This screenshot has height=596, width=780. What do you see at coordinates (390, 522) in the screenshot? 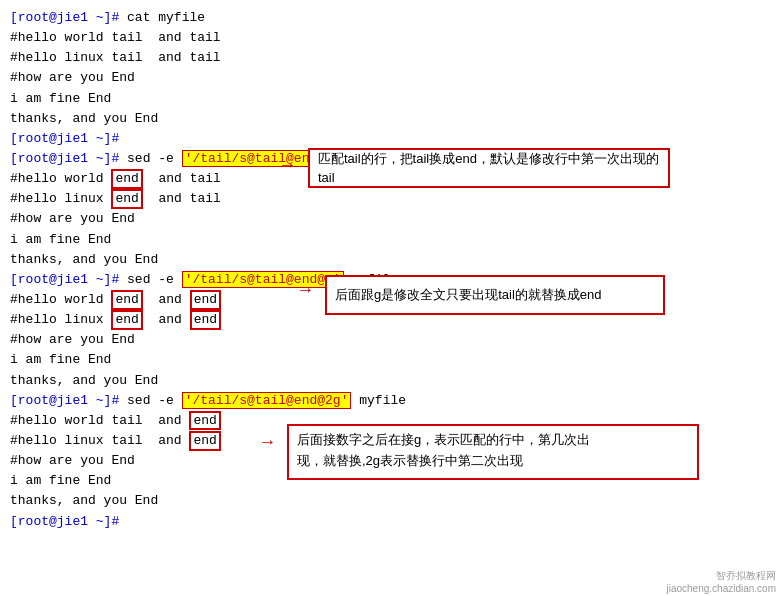
I see `line-26: [root@jie1 ~]#` at bounding box center [390, 522].